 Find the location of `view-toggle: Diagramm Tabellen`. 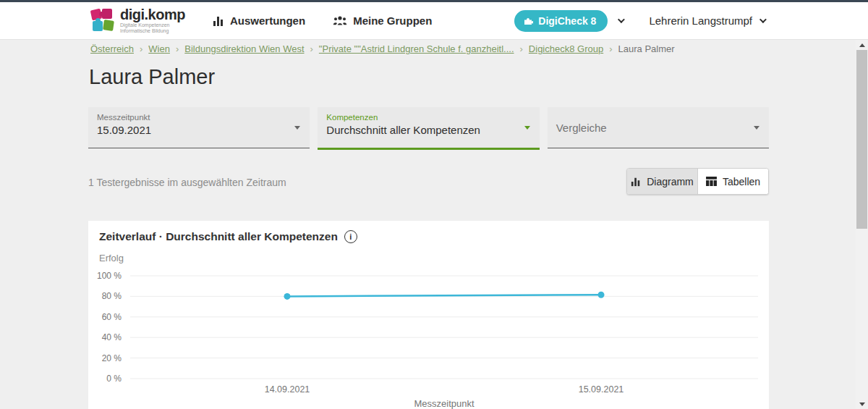

view-toggle: Diagramm Tabellen is located at coordinates (697, 181).